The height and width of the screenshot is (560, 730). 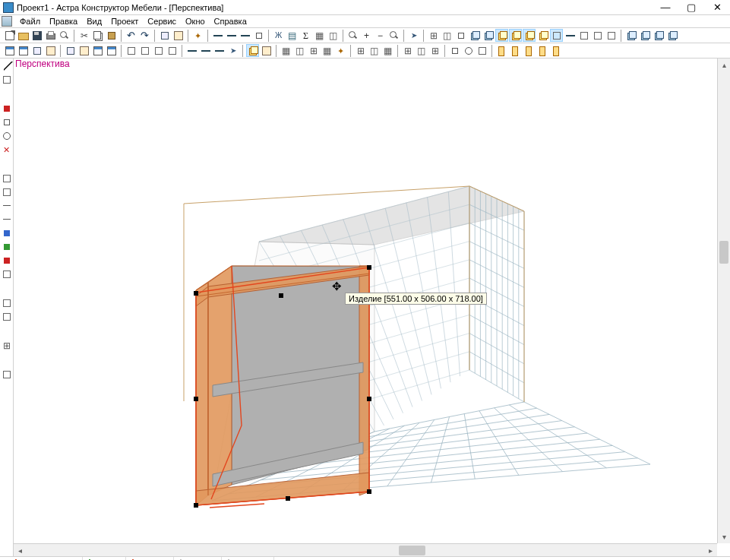 I want to click on tb-zoomin, so click(x=366, y=35).